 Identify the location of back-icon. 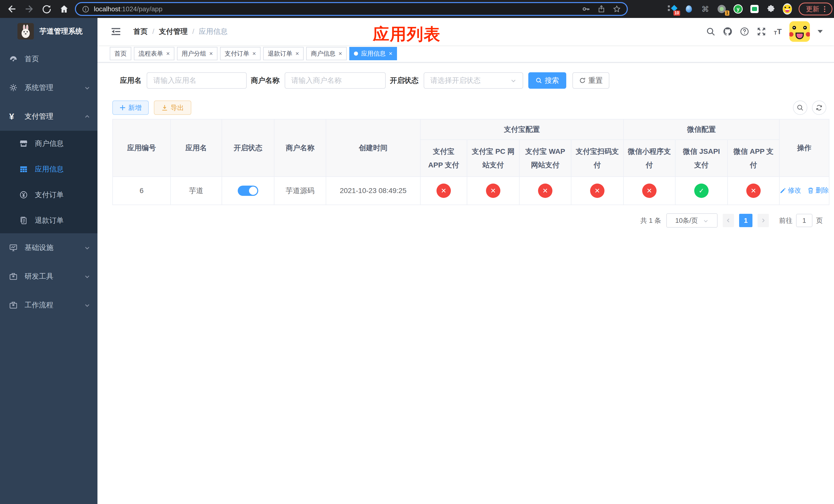
(12, 9).